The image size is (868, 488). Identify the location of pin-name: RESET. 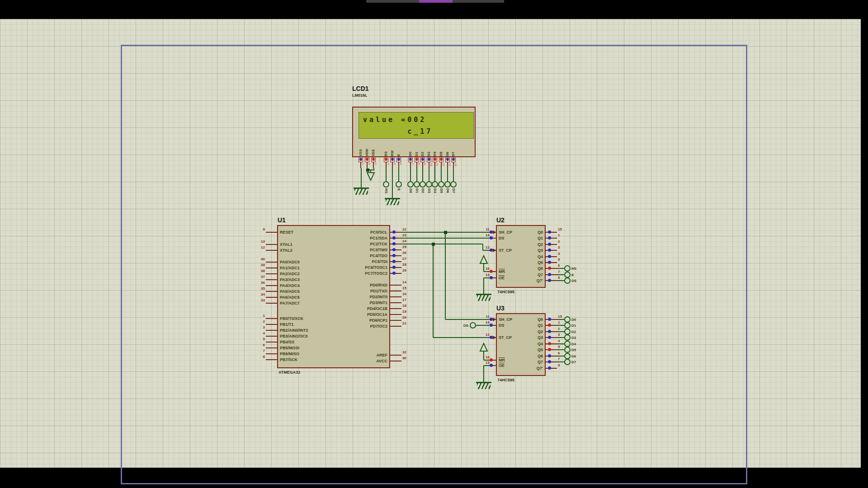
(287, 232).